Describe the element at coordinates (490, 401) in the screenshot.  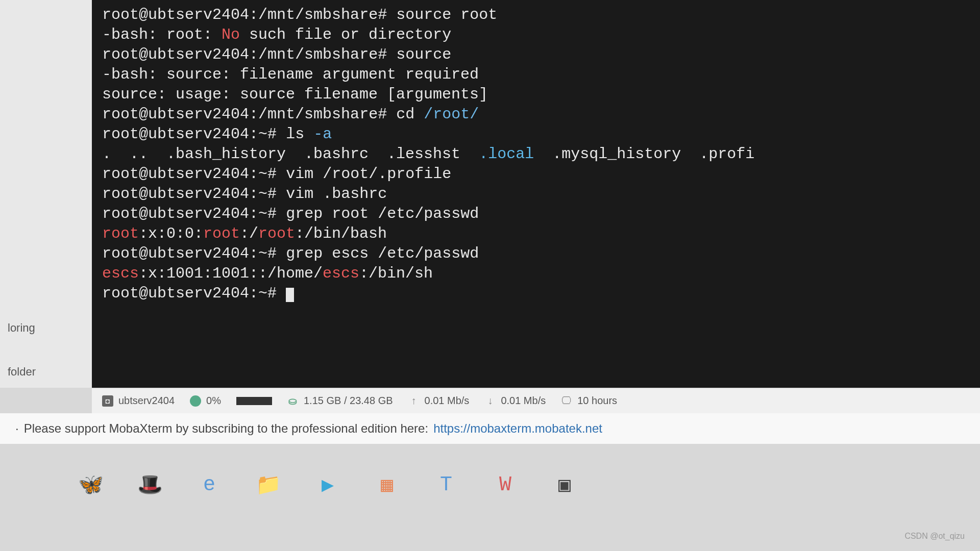
I see `download-icon: ↓` at that location.